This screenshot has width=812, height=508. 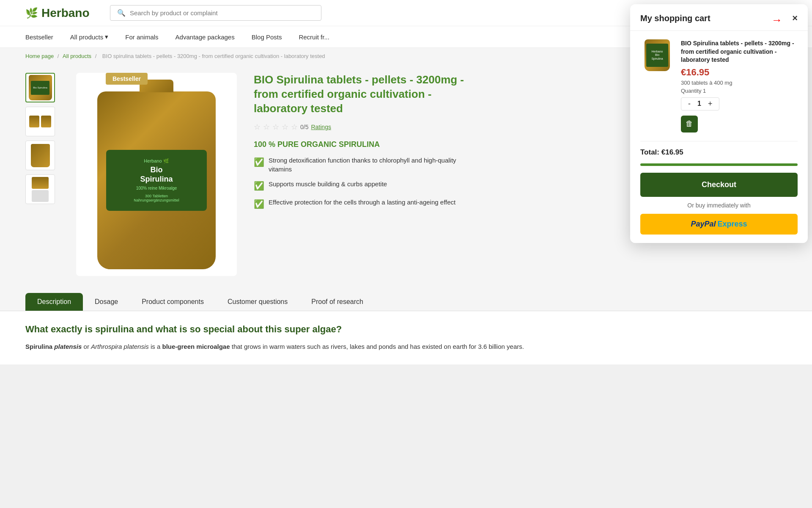 What do you see at coordinates (700, 104) in the screenshot?
I see `quantity-value: 1` at bounding box center [700, 104].